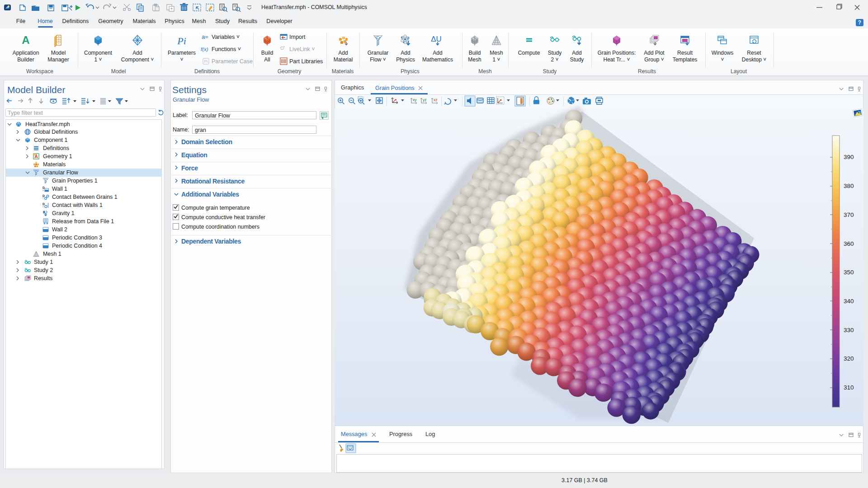  Describe the element at coordinates (849, 388) in the screenshot. I see `svg-text: 310` at that location.